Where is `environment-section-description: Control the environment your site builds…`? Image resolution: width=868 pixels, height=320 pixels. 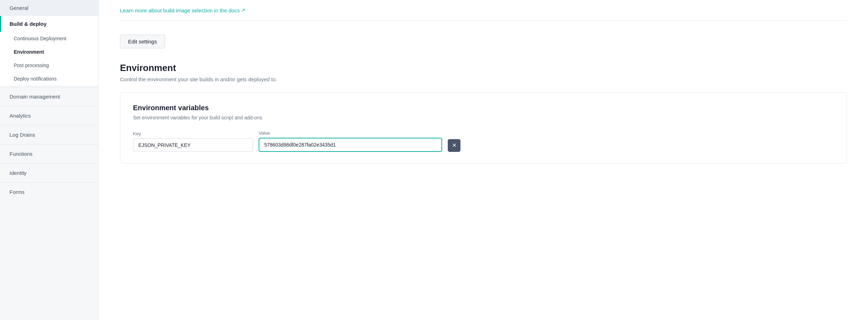 environment-section-description: Control the environment your site builds… is located at coordinates (483, 79).